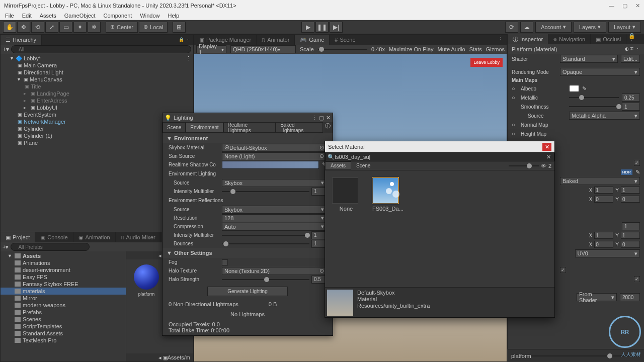 The width and height of the screenshot is (644, 362). What do you see at coordinates (146, 281) in the screenshot?
I see `asset-platform: platform` at bounding box center [146, 281].